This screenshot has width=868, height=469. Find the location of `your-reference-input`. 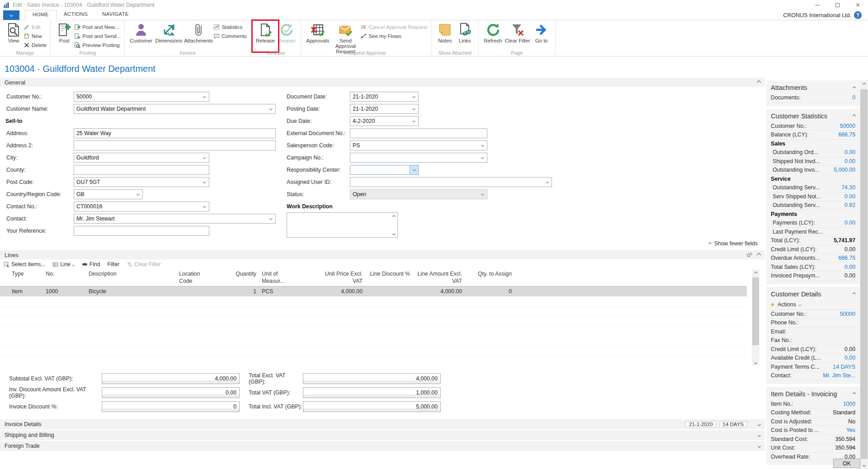

your-reference-input is located at coordinates (142, 231).